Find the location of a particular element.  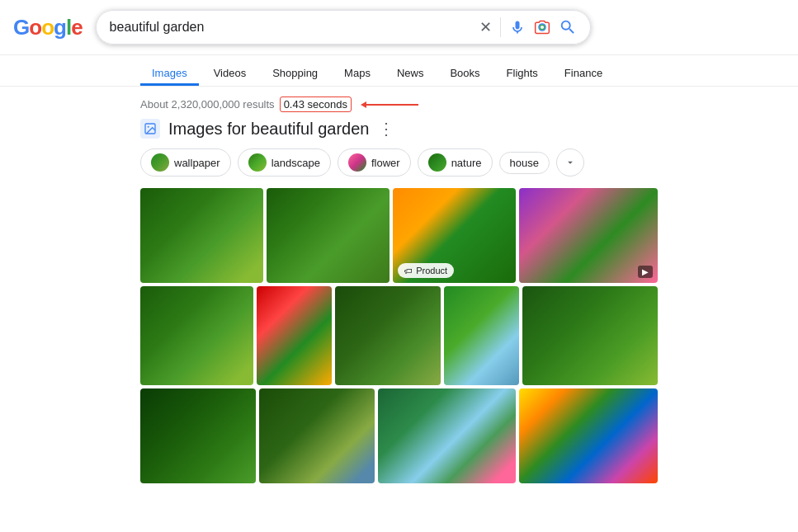

image-icon is located at coordinates (150, 129).